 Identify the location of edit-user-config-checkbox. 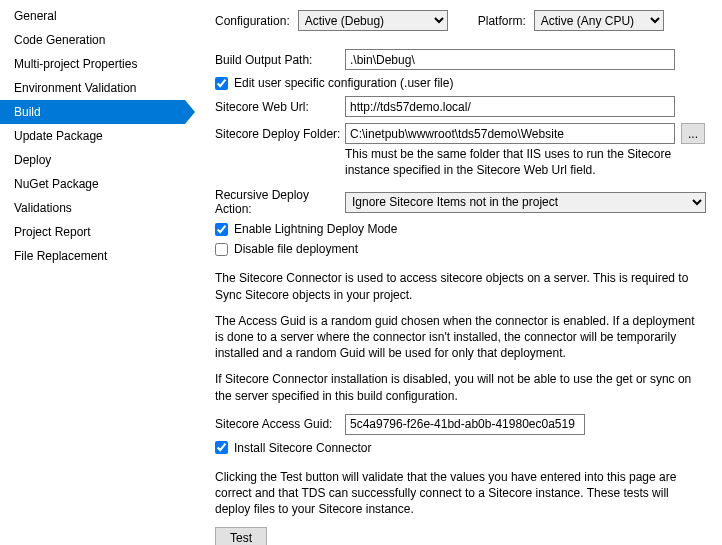
(222, 84).